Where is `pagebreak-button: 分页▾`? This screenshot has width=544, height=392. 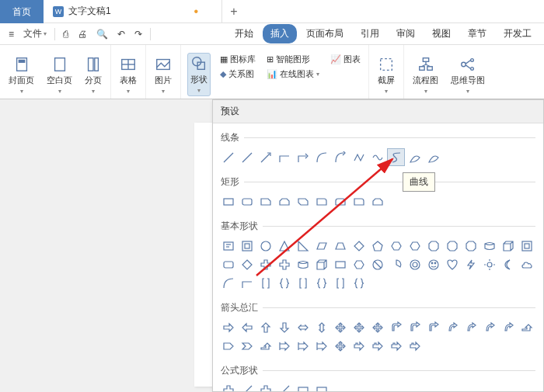 pagebreak-button: 分页▾ is located at coordinates (93, 75).